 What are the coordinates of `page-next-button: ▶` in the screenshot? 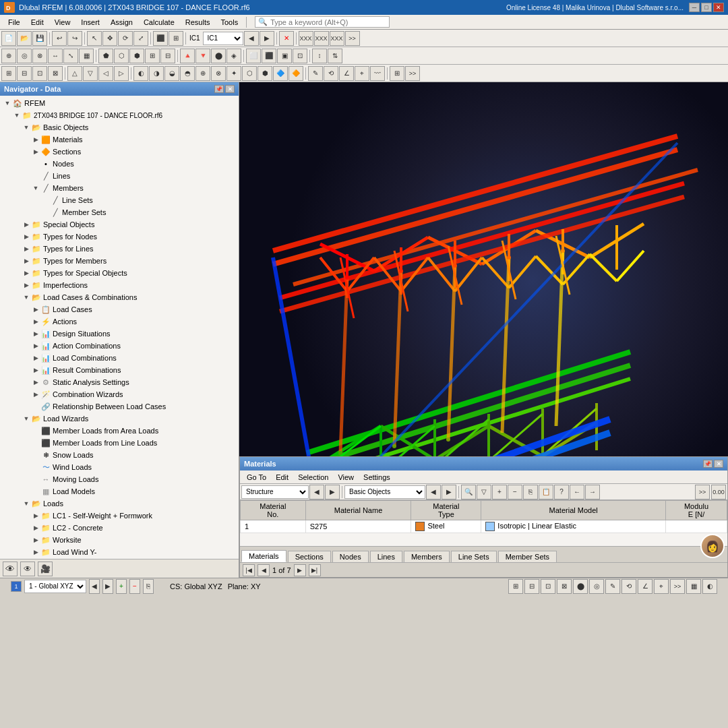 It's located at (300, 570).